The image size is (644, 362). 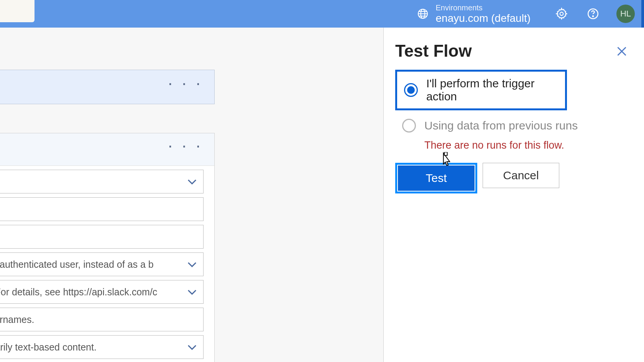 What do you see at coordinates (423, 14) in the screenshot?
I see `globe-icon` at bounding box center [423, 14].